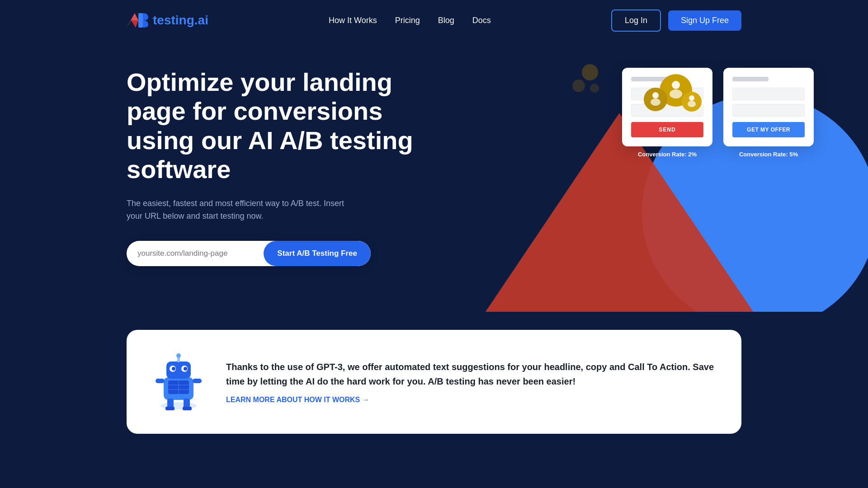  What do you see at coordinates (137, 20) in the screenshot?
I see `logo-icon` at bounding box center [137, 20].